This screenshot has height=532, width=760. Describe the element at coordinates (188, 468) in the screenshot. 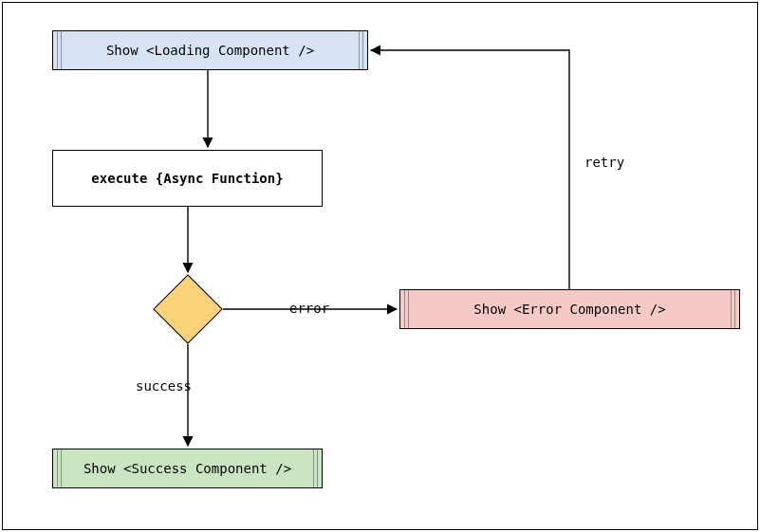

I see `success-node-label: Show <Success Component />` at that location.